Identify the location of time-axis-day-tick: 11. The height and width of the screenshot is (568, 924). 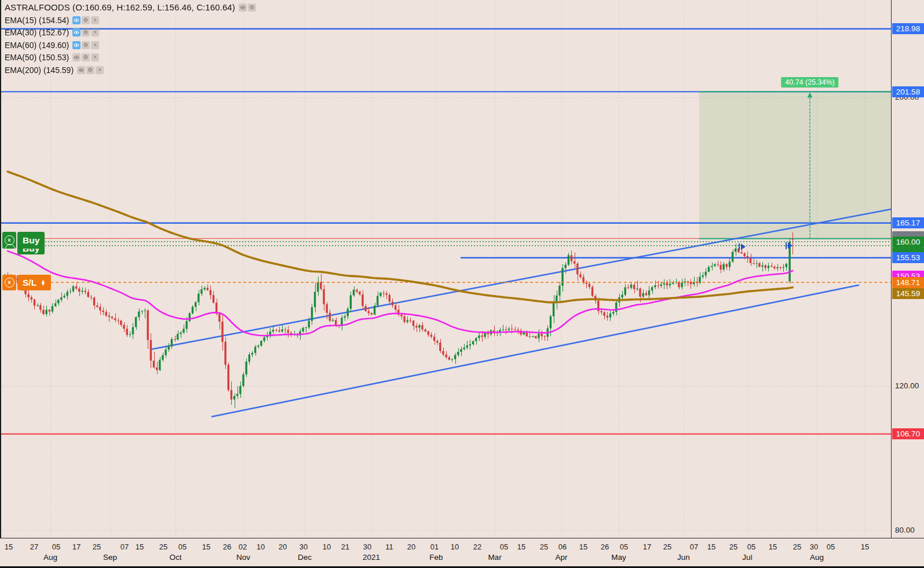
(389, 547).